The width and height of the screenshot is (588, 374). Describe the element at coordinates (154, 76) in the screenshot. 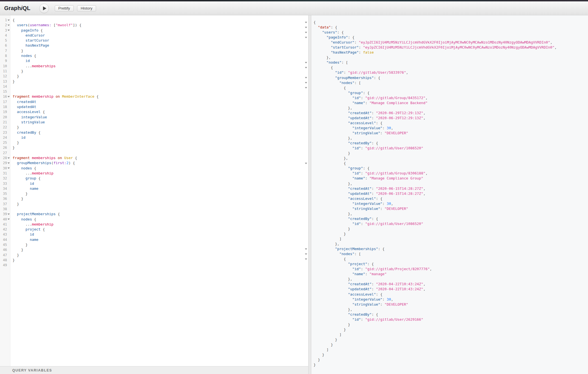

I see `code-line: 12 }` at that location.